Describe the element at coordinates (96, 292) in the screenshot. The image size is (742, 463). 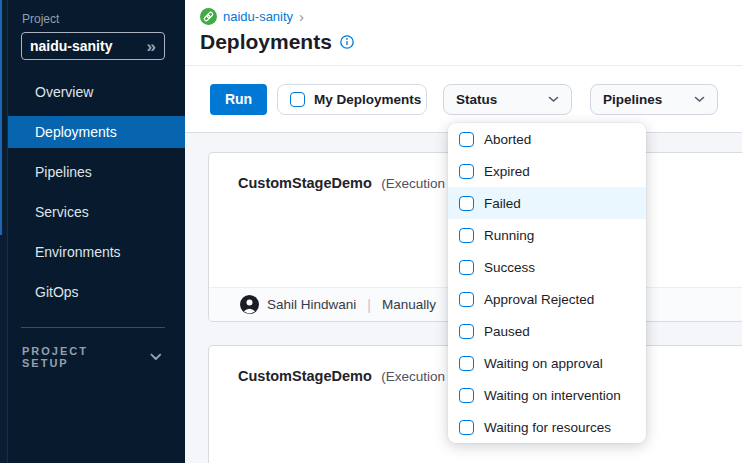
I see `sidebar-item-gitops: GitOps` at that location.